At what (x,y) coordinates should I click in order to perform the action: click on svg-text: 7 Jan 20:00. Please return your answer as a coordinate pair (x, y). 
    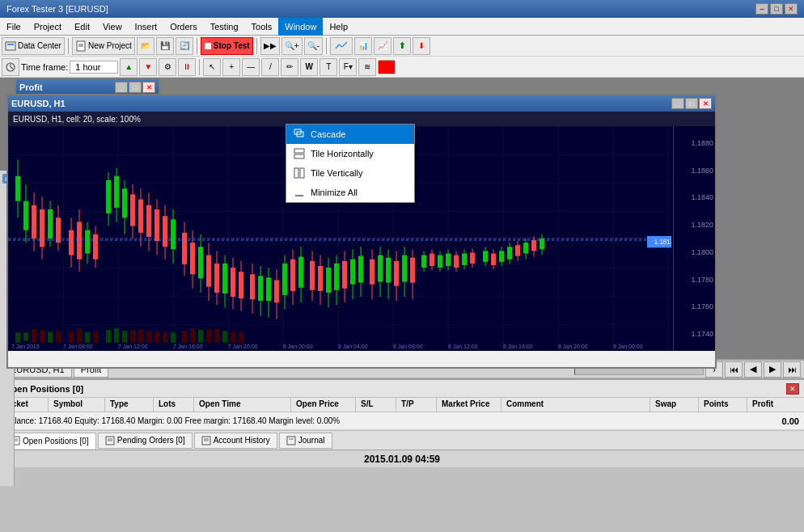
    Looking at the image, I should click on (243, 347).